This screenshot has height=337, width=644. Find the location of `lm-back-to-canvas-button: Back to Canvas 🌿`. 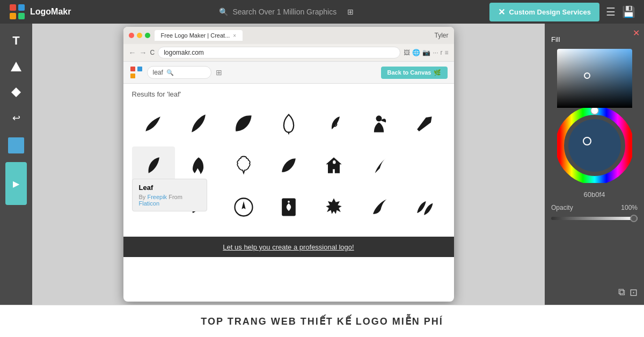

lm-back-to-canvas-button: Back to Canvas 🌿 is located at coordinates (414, 73).